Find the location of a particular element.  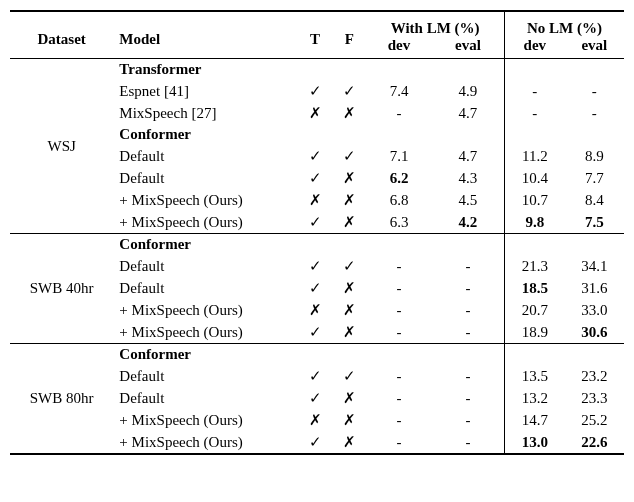

table-cell: 20.7 is located at coordinates (535, 310).